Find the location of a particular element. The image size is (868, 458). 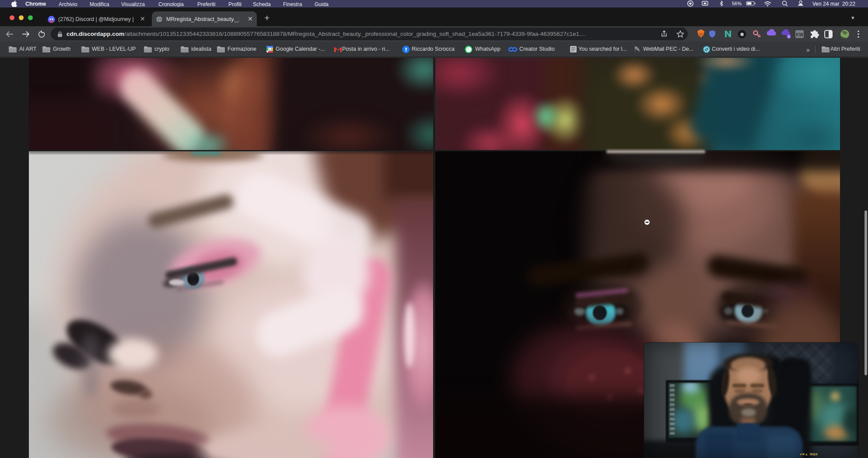

svg-text: 31 is located at coordinates (270, 50).